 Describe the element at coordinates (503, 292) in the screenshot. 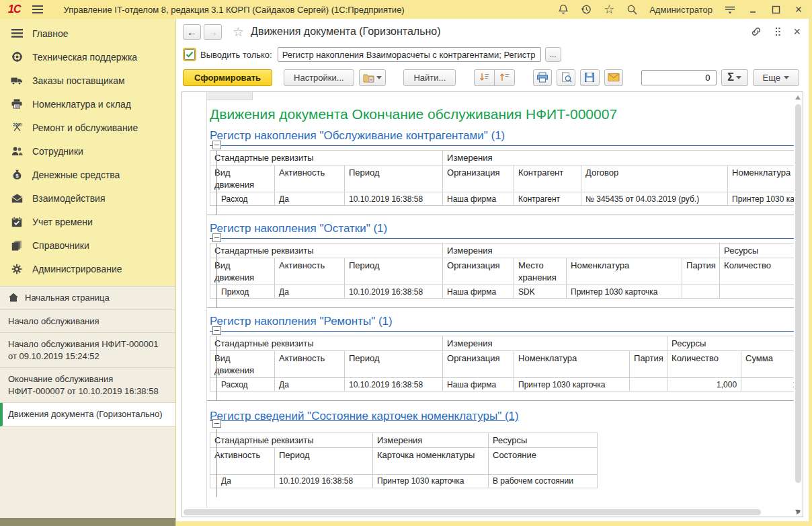

I see `table-row: ПриходДа10.10.2019 16:38:58Наша фирмаSDK…` at that location.